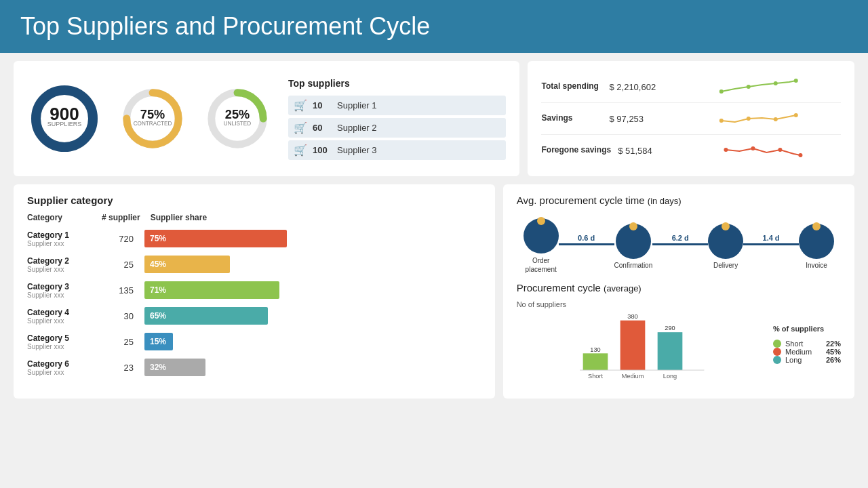 The image size is (868, 488). I want to click on top-suppliers-panel: Top suppliers 🛒 10 Supplier 1 🛒 60 Suppl…, so click(397, 119).